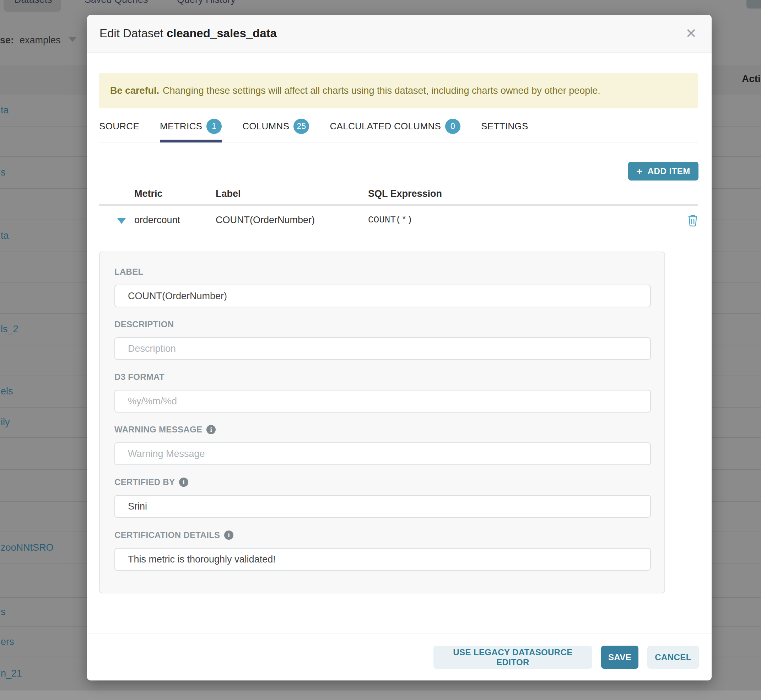  What do you see at coordinates (206, 5) in the screenshot?
I see `nav-tab-query-history: Query History` at bounding box center [206, 5].